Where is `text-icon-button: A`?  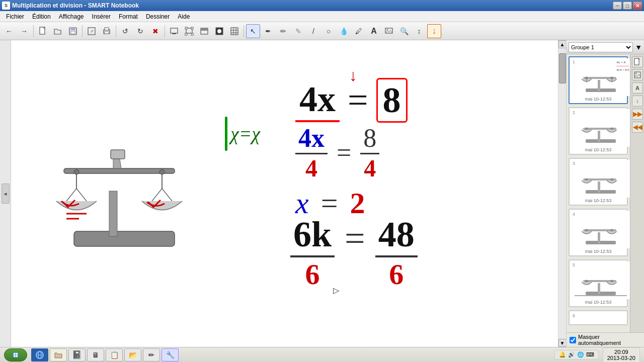 text-icon-button: A is located at coordinates (637, 88).